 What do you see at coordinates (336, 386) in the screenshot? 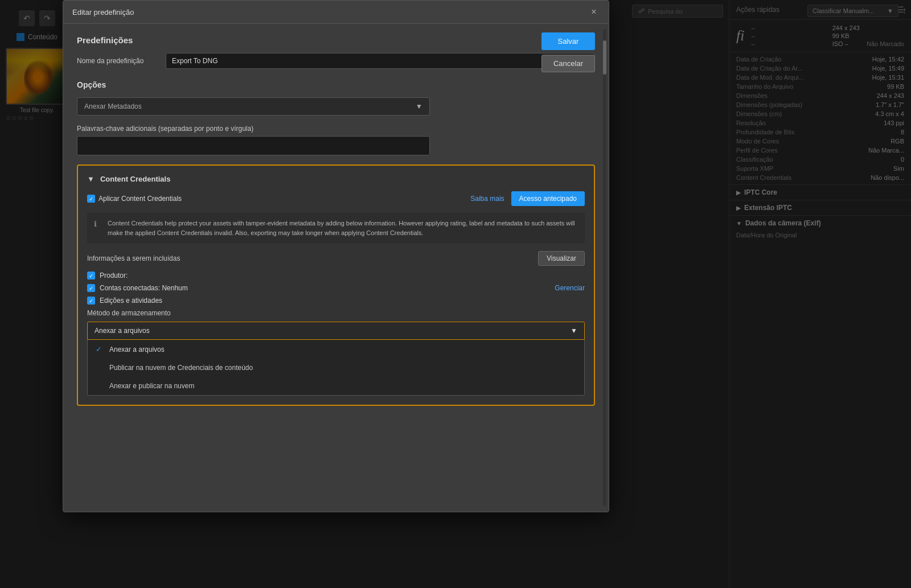
I see `dropdown-item-anexar-publicar: Anexar e publicar na nuvem` at bounding box center [336, 386].